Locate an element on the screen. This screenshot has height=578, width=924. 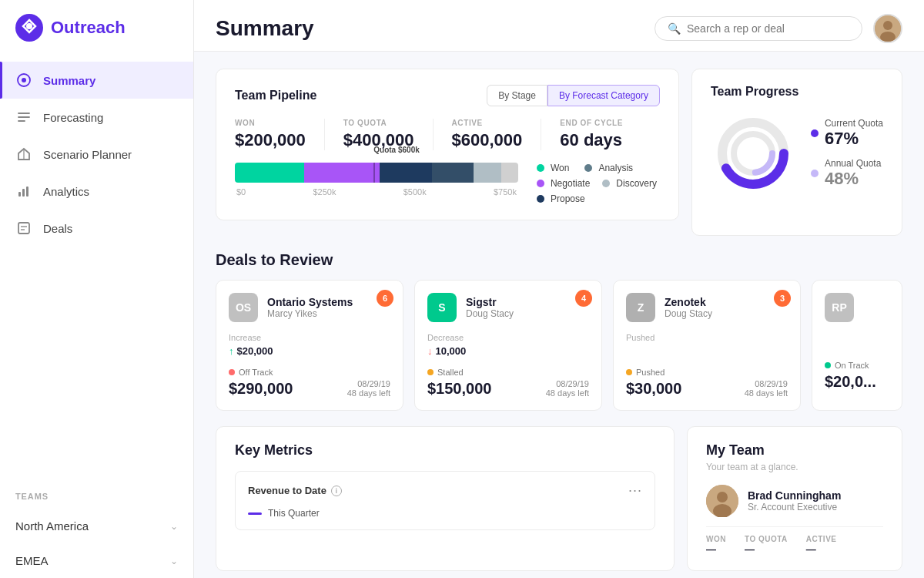
stat-quota-label: TO QUOTA is located at coordinates (379, 123).